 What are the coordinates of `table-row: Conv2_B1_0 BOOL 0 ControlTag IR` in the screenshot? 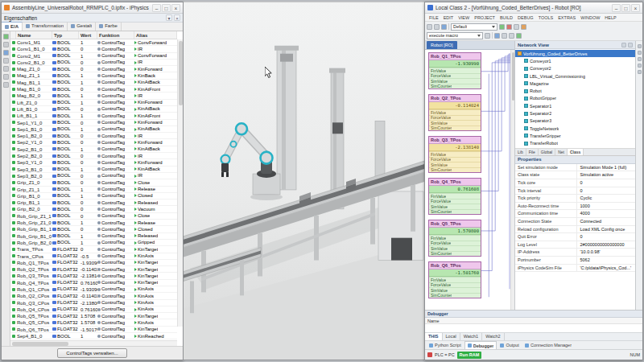 It's located at (93, 63).